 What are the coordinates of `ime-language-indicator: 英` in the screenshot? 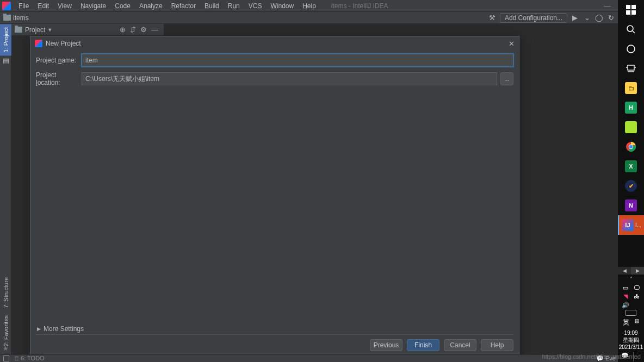 It's located at (626, 323).